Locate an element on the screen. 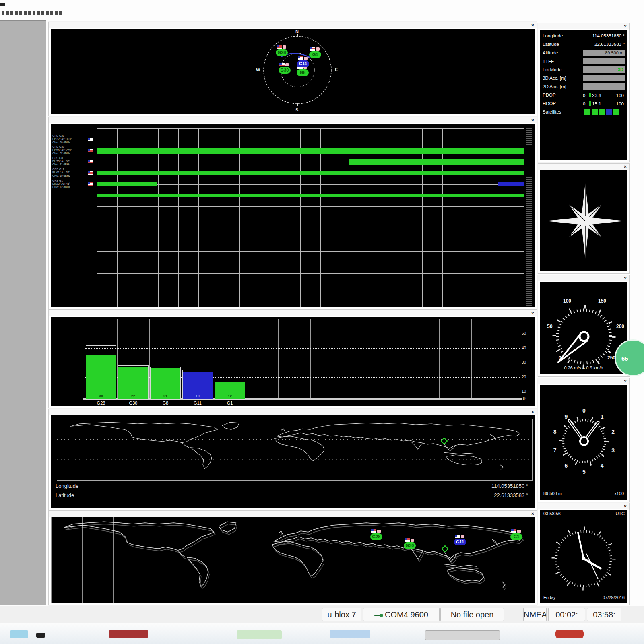 The image size is (644, 644). info-row-pdop: PDOP023.6100 is located at coordinates (584, 95).